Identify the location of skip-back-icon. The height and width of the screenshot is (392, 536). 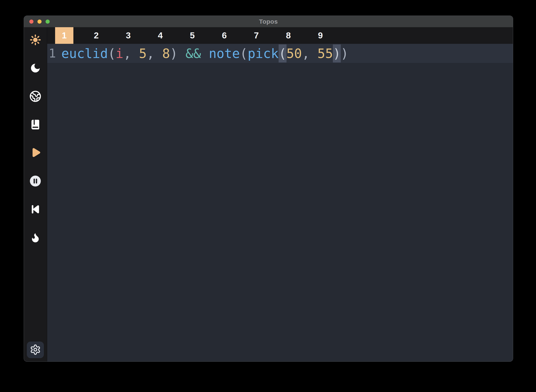
(35, 210).